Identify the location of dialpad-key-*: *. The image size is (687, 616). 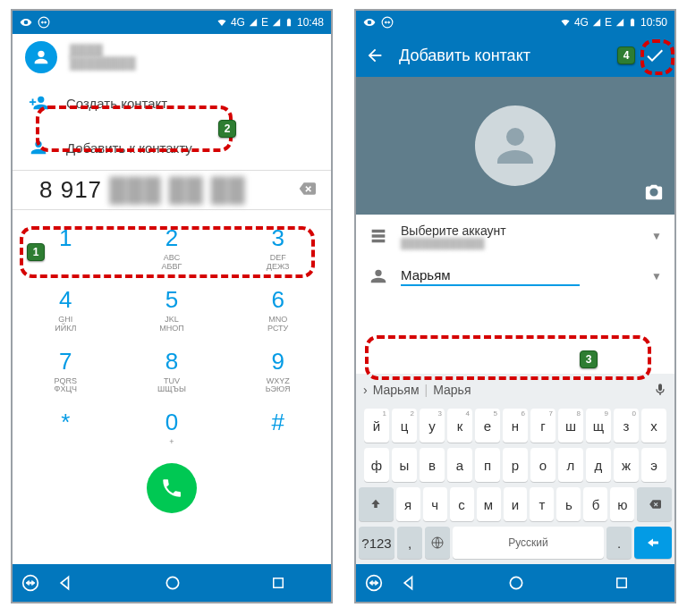
(66, 426).